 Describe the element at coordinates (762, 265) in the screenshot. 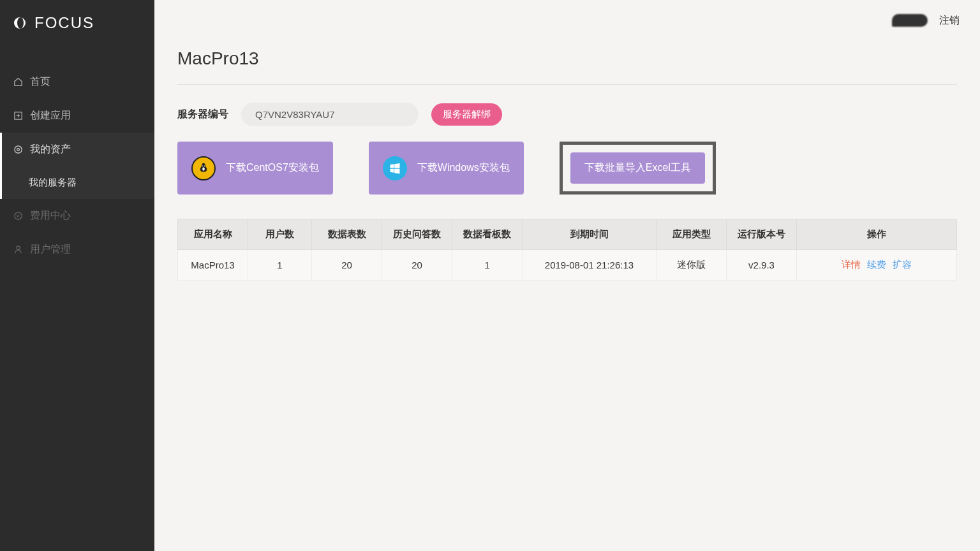

I see `td-version: v2.9.3` at that location.